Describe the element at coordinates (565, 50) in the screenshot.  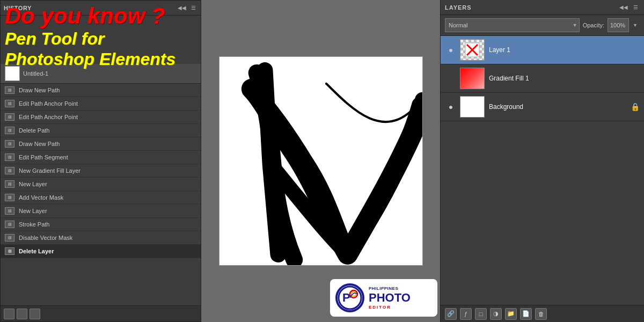
I see `layer1-name: Layer 1` at that location.